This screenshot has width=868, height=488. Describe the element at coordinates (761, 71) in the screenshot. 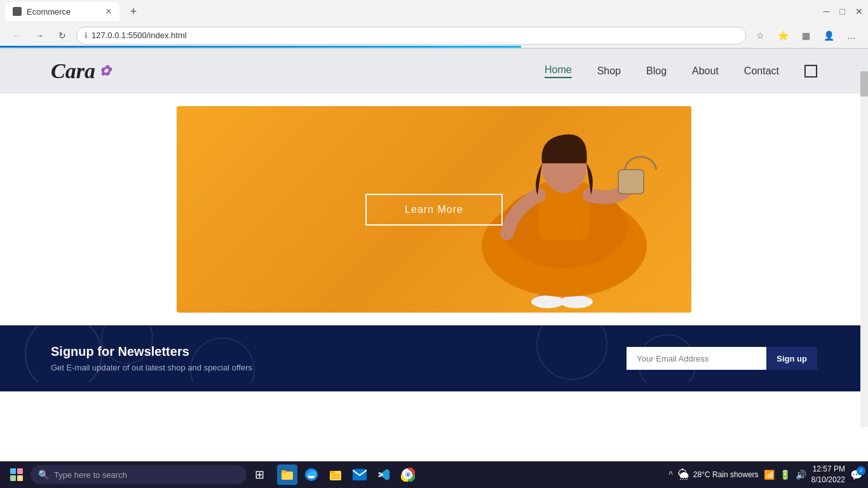

I see `nav-contact: Contact` at that location.